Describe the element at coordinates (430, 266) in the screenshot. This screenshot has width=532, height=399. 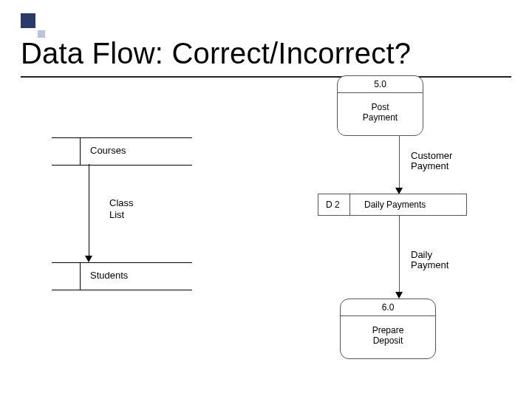
I see `flow-label-payment2: Payment` at that location.